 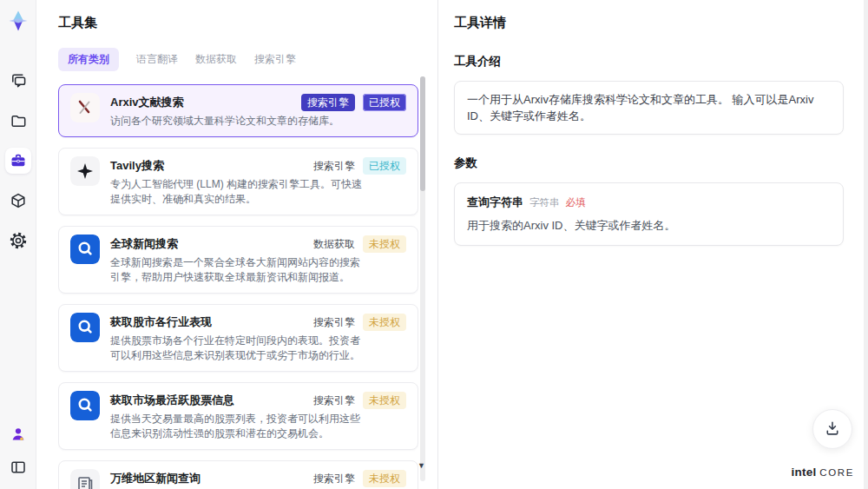 I want to click on arxiv-icon, so click(x=85, y=108).